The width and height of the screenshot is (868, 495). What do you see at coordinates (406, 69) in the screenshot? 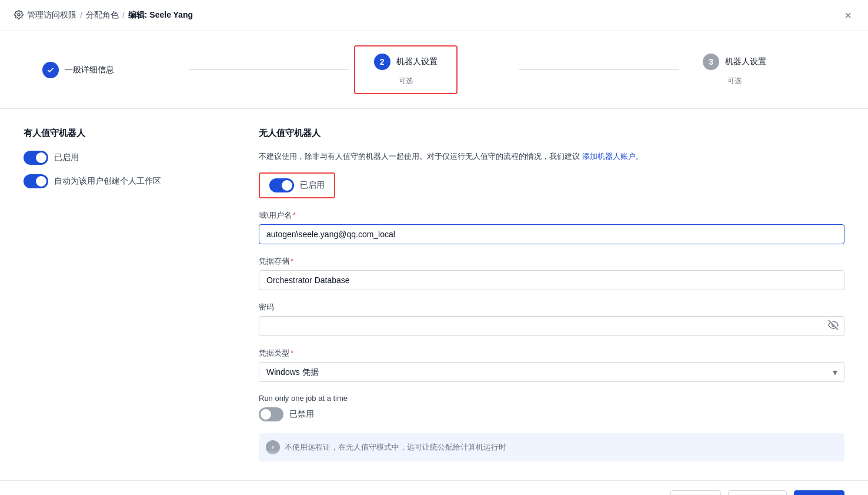
I see `step-2-box: 2 机器人设置 可选` at bounding box center [406, 69].